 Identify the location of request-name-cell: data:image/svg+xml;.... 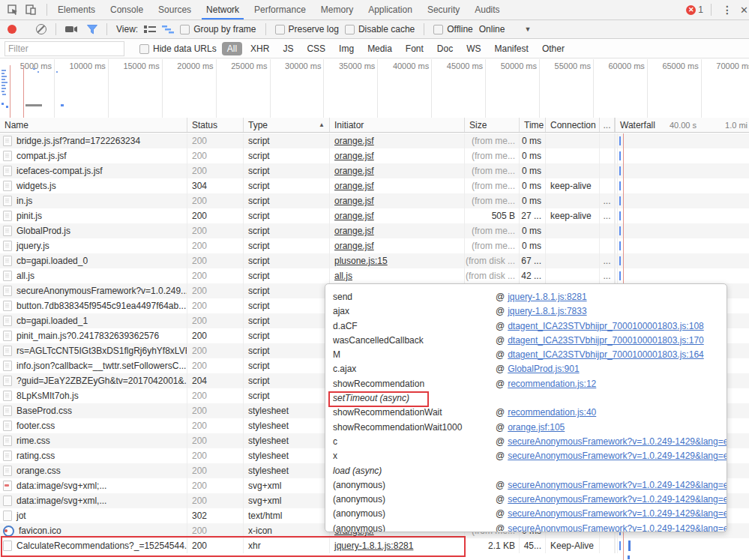
(94, 486).